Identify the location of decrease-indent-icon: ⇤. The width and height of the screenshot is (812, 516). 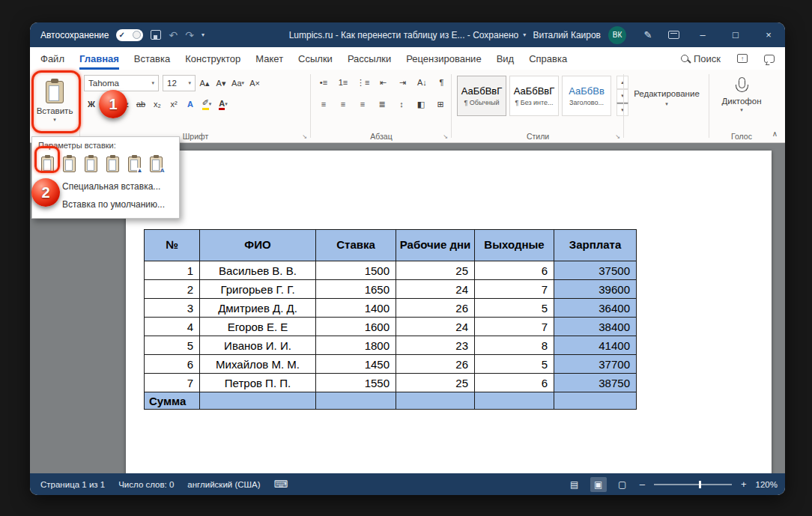
(383, 82).